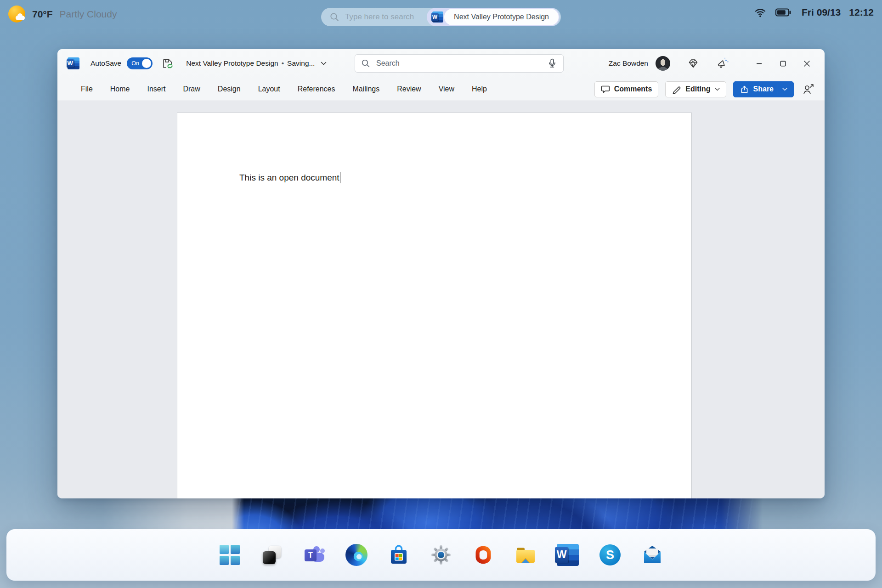  I want to click on pencil-icon, so click(676, 89).